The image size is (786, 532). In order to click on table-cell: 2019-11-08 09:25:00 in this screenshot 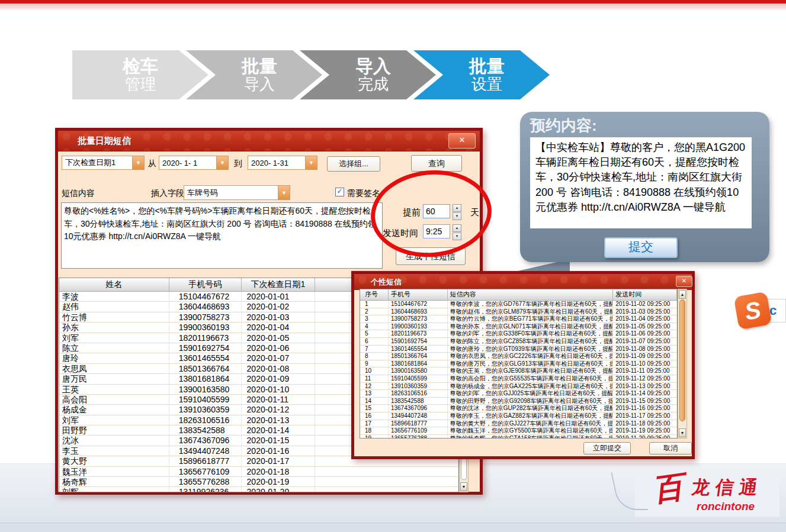, I will do `click(645, 349)`.